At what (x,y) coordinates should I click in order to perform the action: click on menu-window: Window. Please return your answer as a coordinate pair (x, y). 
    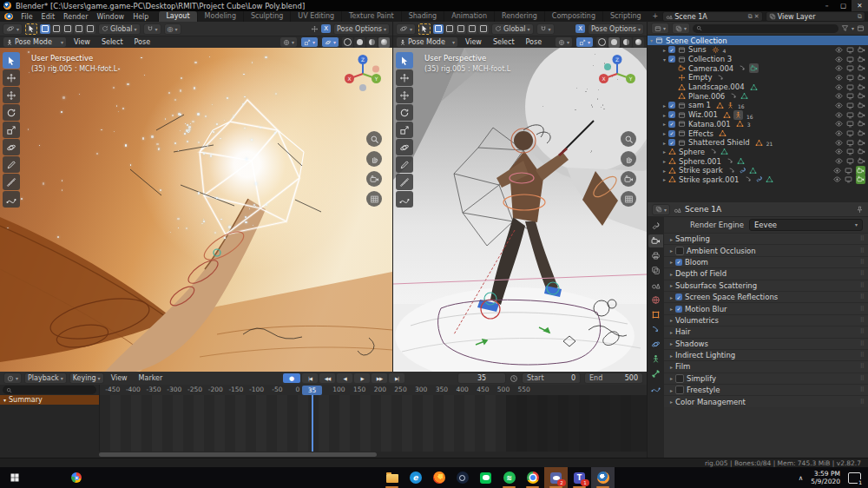
    Looking at the image, I should click on (111, 17).